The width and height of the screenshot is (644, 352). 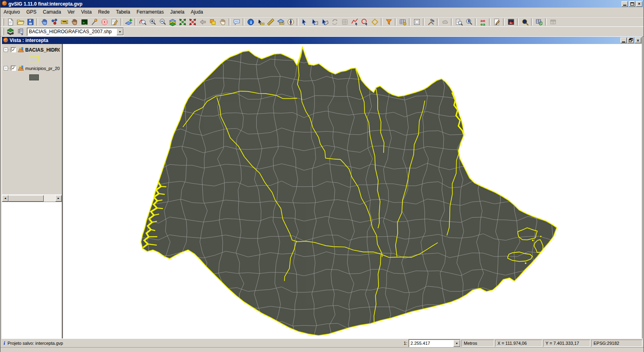 I want to click on add-layer-button, so click(x=128, y=22).